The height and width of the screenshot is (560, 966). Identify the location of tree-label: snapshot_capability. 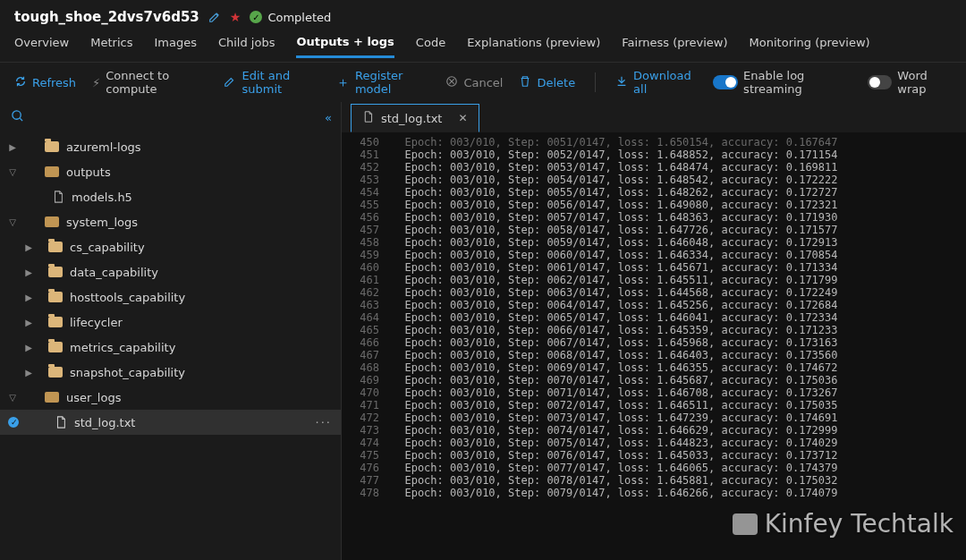
(127, 372).